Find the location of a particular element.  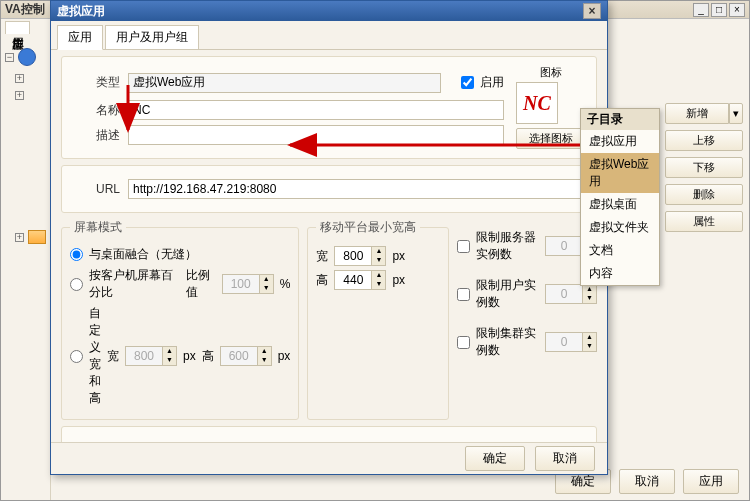

limit-user-input is located at coordinates (564, 294).